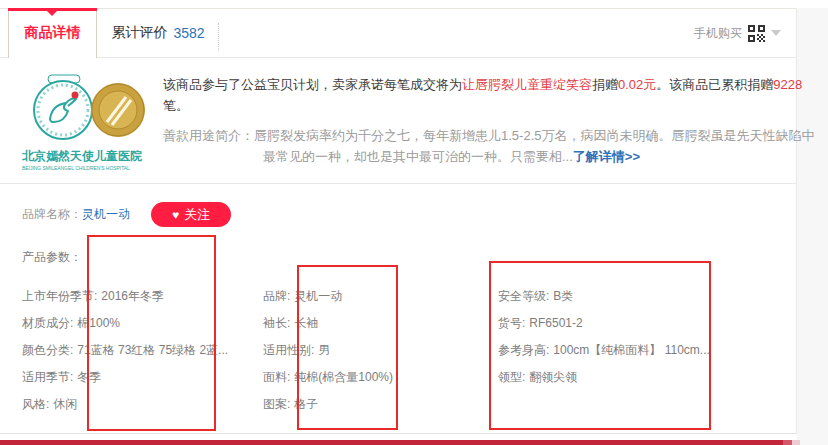 The width and height of the screenshot is (828, 445). What do you see at coordinates (398, 184) in the screenshot?
I see `charity-section-border` at bounding box center [398, 184].